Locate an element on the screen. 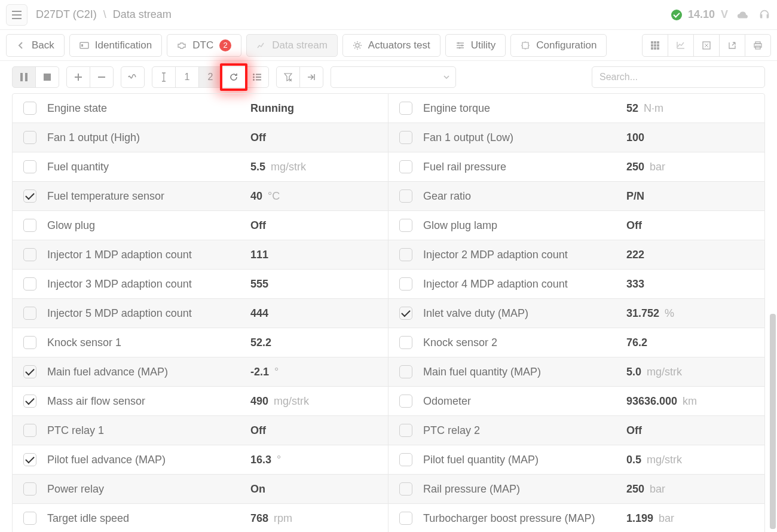  param-value: 0.5 is located at coordinates (634, 460).